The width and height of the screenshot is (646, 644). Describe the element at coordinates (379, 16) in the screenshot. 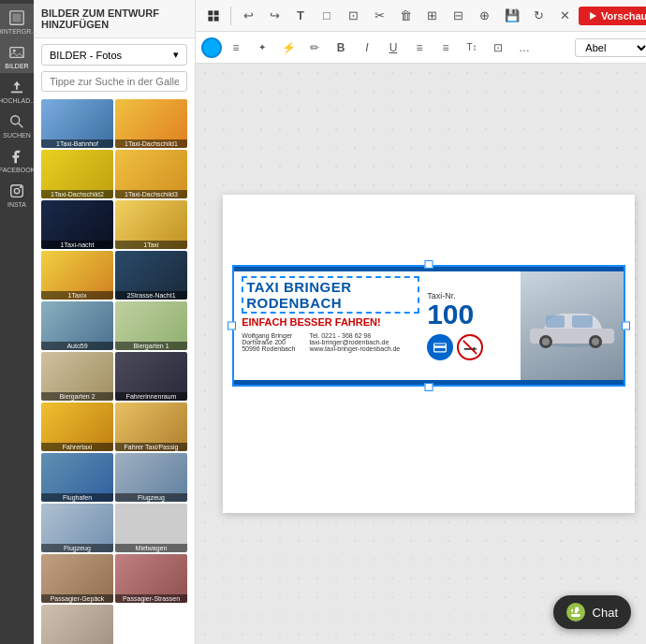

I see `cut-btn: ✂` at that location.